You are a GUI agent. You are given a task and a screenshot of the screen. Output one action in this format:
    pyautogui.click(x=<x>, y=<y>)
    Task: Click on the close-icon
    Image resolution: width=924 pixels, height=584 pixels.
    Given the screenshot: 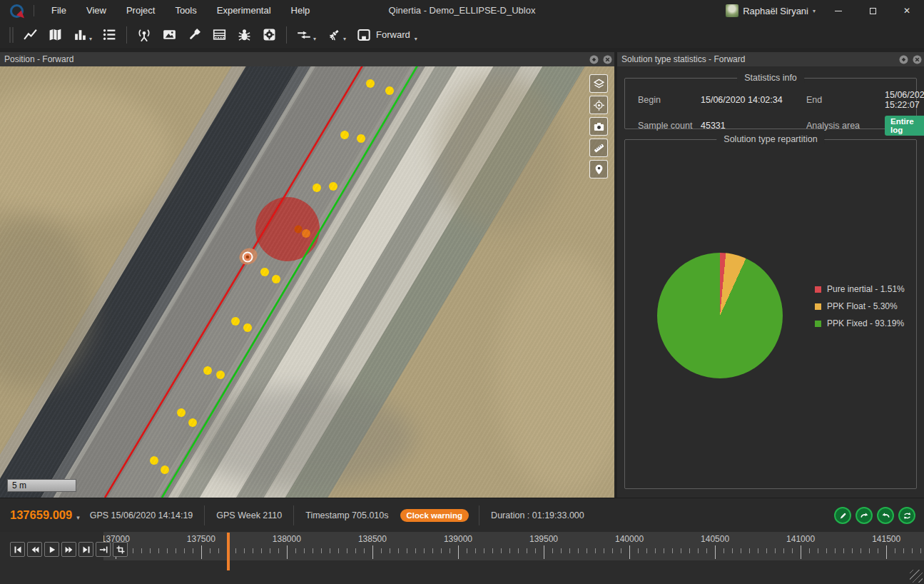 What is the action you would take?
    pyautogui.click(x=918, y=60)
    